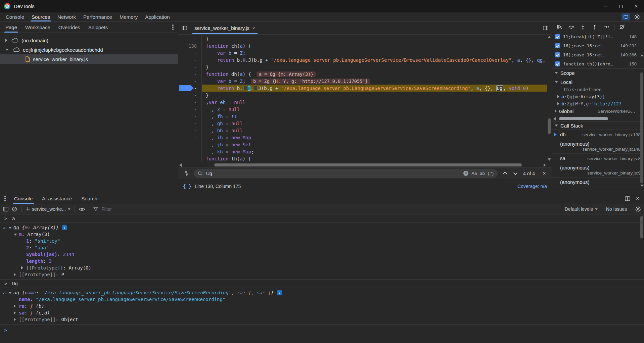 This screenshot has width=644, height=343. What do you see at coordinates (621, 6) in the screenshot?
I see `maximize-button` at bounding box center [621, 6].